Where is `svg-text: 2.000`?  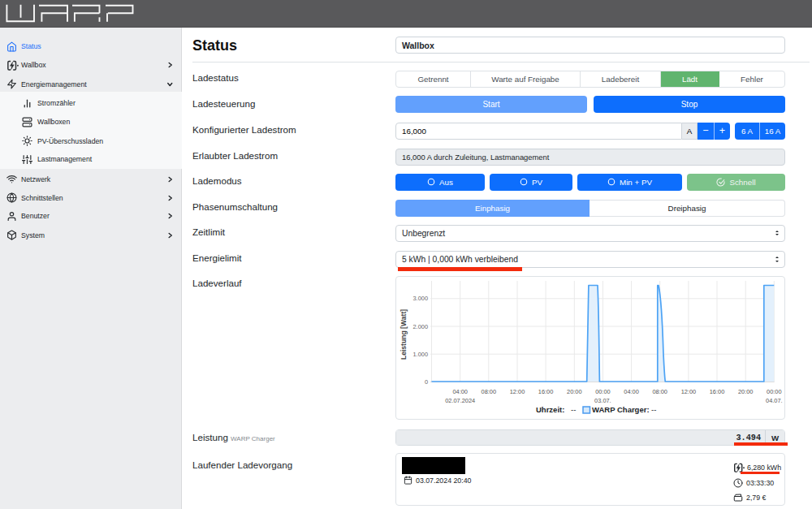
svg-text: 2.000 is located at coordinates (421, 326).